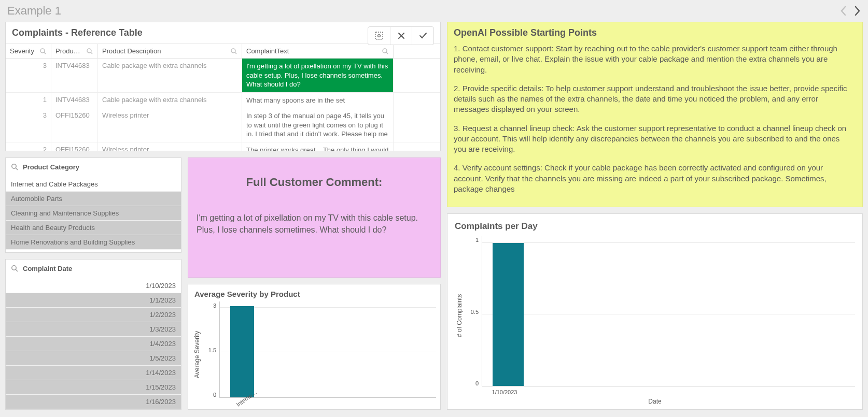 The image size is (868, 417). Describe the element at coordinates (653, 139) in the screenshot. I see `ai-paragraph: 3. Request a channel lineup check: Ask t…` at that location.